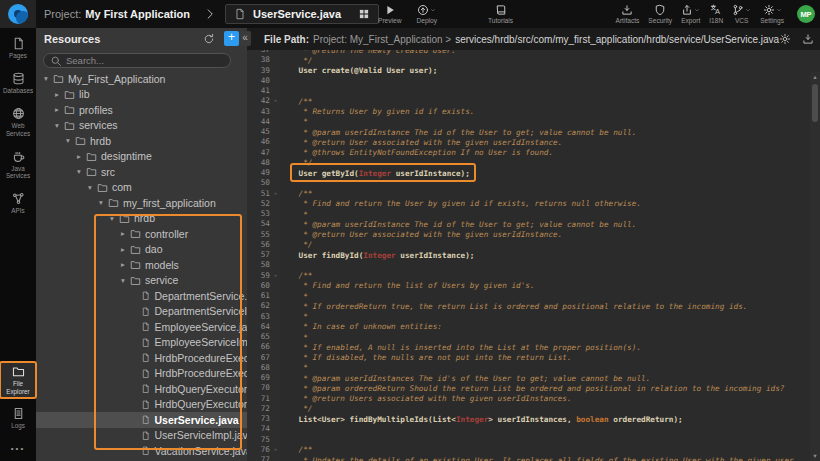 Image resolution: width=820 pixels, height=461 pixels. What do you see at coordinates (416, 152) in the screenshot?
I see `code-text: * @throws EntityNotFoundException If no …` at bounding box center [416, 152].